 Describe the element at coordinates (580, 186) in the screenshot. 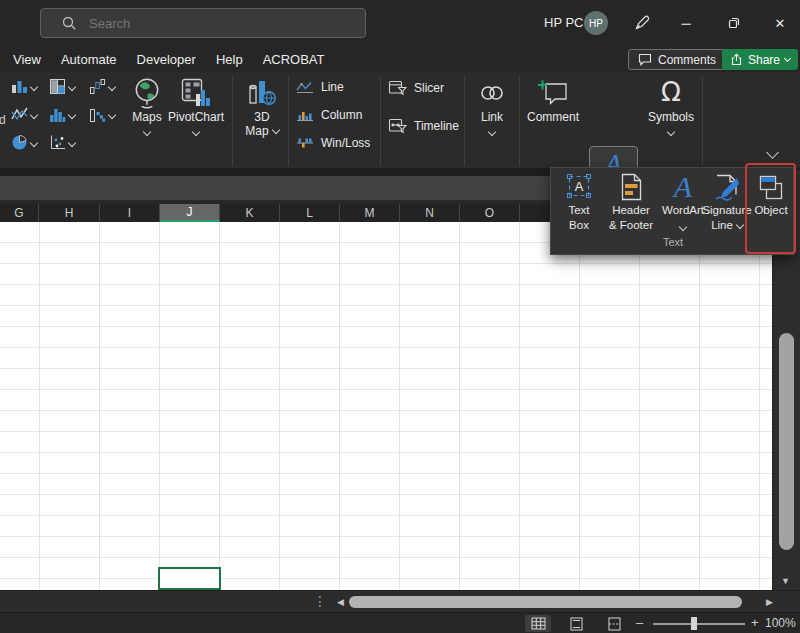

I see `svg-text: A` at that location.